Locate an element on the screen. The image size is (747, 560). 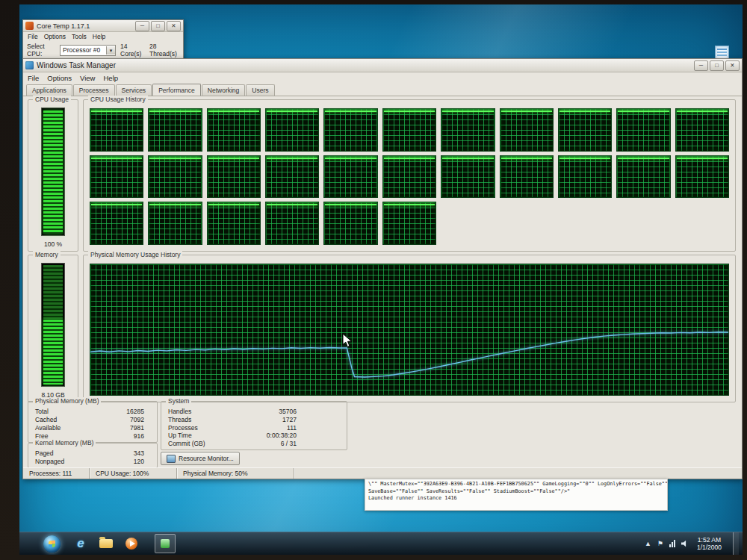
core-temp-menubar: File Options Tools Help is located at coordinates (103, 37).